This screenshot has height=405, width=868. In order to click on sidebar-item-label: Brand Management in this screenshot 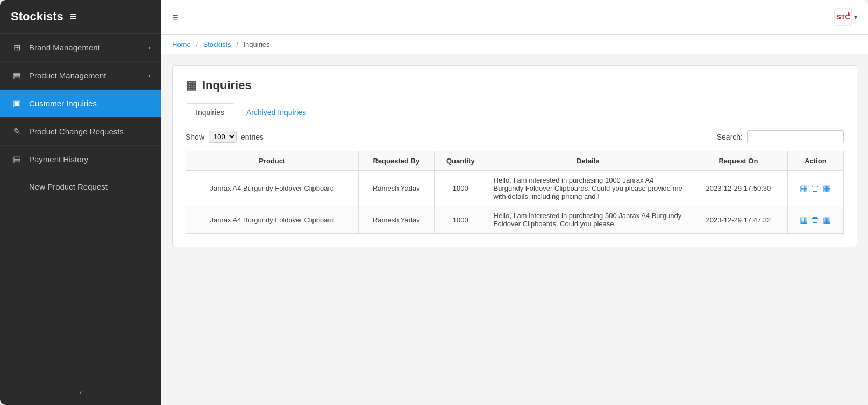, I will do `click(65, 47)`.